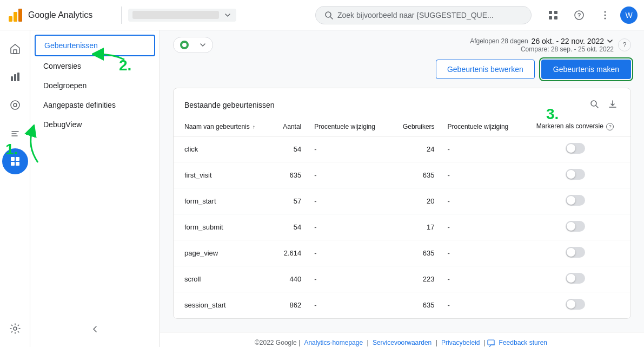 The width and height of the screenshot is (644, 347). What do you see at coordinates (523, 343) in the screenshot?
I see `footer-link-feedback: Feedback sturen` at bounding box center [523, 343].